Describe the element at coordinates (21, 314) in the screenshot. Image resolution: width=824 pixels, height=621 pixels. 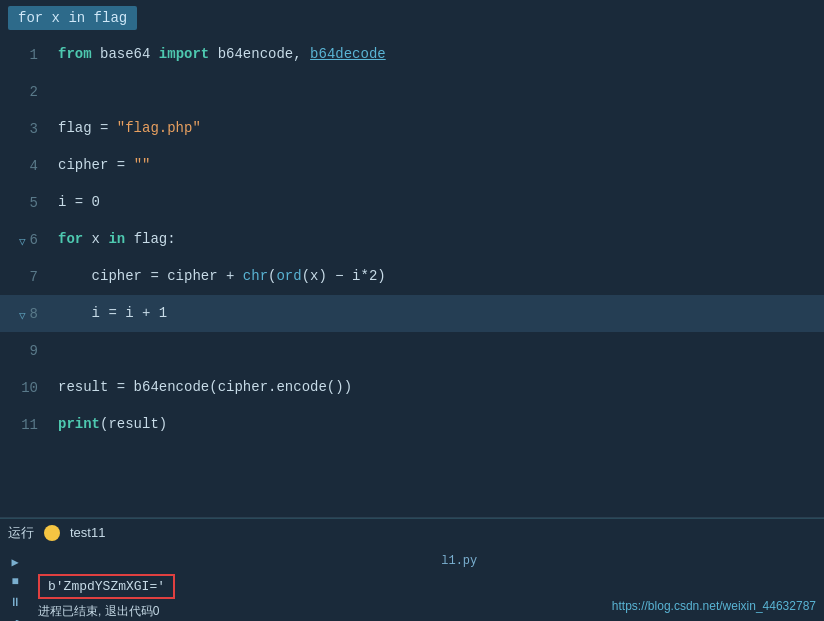
I see `fold-icon-8: ▽` at that location.